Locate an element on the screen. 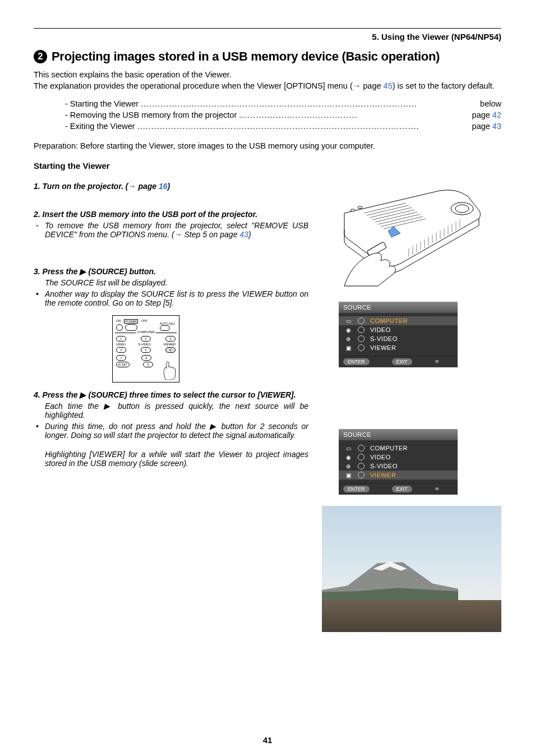 Image resolution: width=535 pixels, height=756 pixels. source-menu-2: SOURCE ▭ COMPUTER ◉ VIDEO ⊛ is located at coordinates (398, 462).